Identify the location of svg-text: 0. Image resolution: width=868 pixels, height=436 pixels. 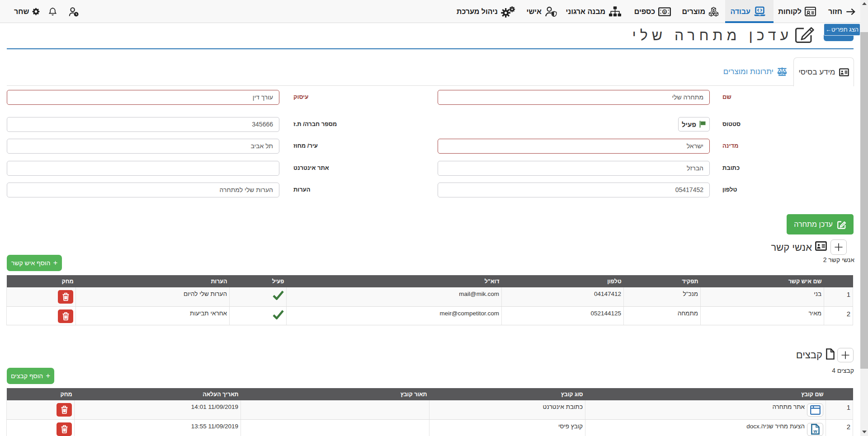
(665, 12).